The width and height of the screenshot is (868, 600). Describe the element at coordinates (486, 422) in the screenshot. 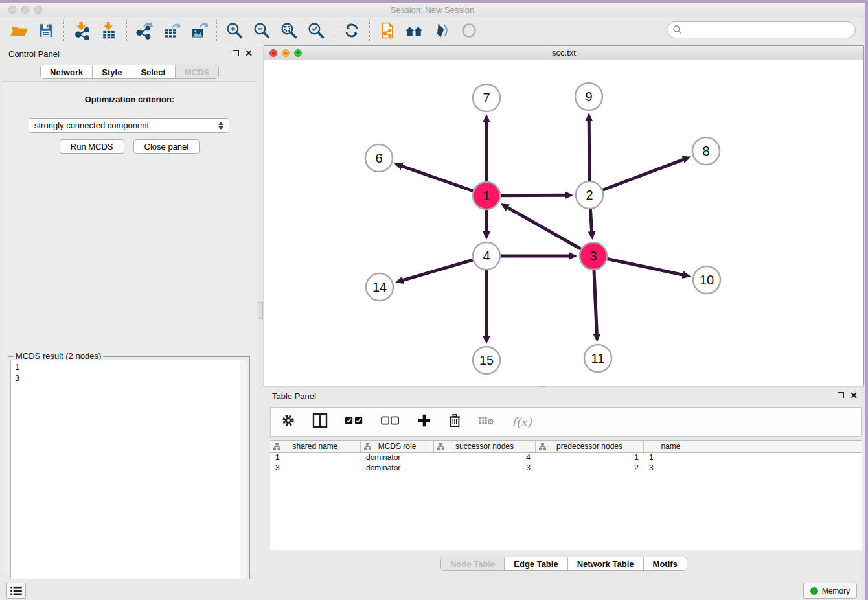

I see `delete-column-button` at that location.